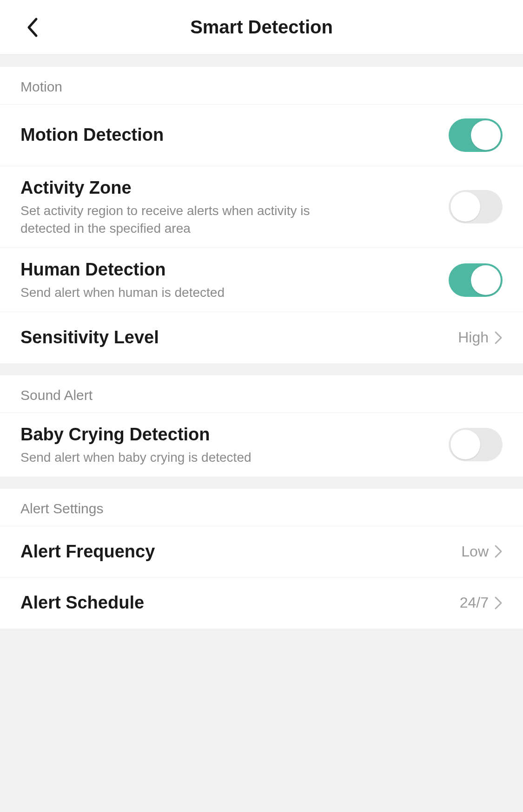  I want to click on row-text: Baby Crying Detection Send alert when ba…, so click(234, 445).